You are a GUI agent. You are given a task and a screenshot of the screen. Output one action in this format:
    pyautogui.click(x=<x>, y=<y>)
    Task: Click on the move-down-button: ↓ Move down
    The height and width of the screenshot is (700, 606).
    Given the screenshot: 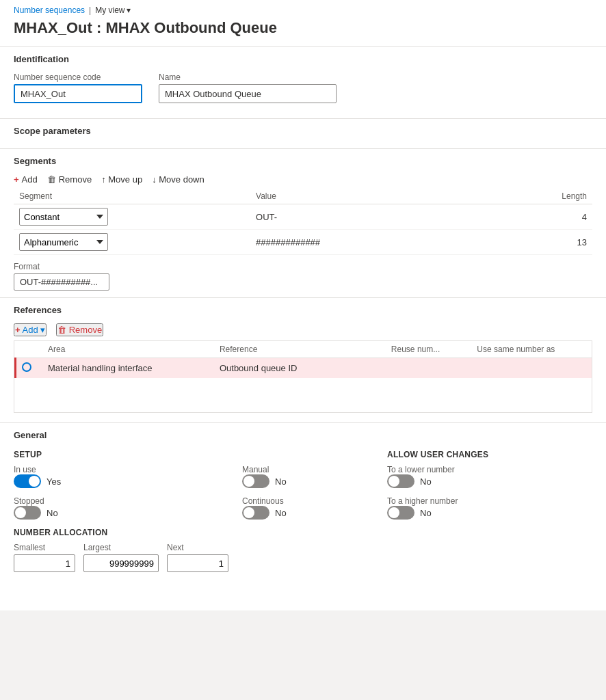 What is the action you would take?
    pyautogui.click(x=178, y=179)
    